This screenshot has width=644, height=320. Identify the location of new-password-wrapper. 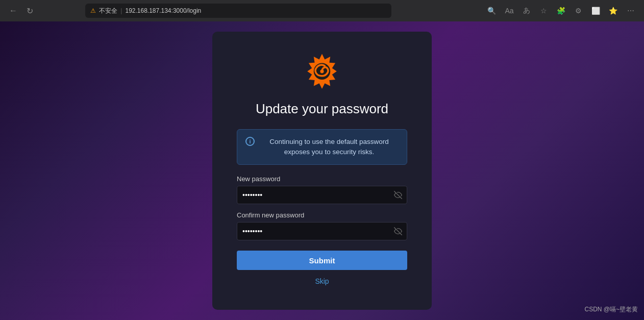
(322, 195).